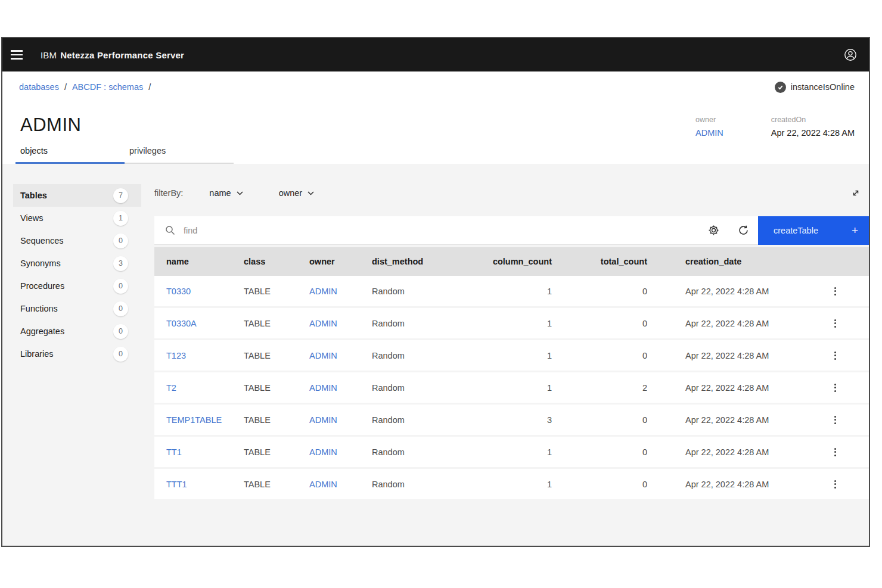  What do you see at coordinates (511, 324) in the screenshot?
I see `table-row: T0330A TABLE ADMIN Random 1 0 Apr 22, 20…` at bounding box center [511, 324].